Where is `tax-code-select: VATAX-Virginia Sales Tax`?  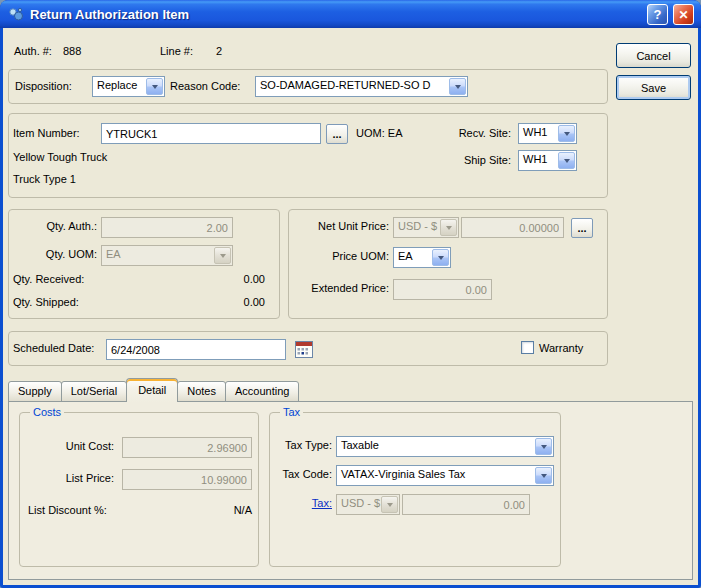
tax-code-select: VATAX-Virginia Sales Tax is located at coordinates (445, 476).